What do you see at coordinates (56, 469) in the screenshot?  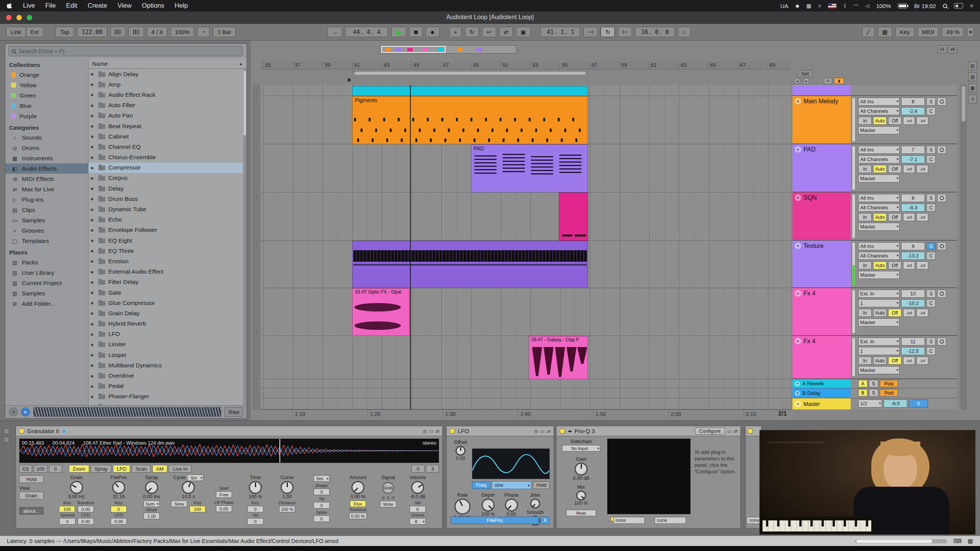 I see `fine-tune-field: 0` at bounding box center [56, 469].